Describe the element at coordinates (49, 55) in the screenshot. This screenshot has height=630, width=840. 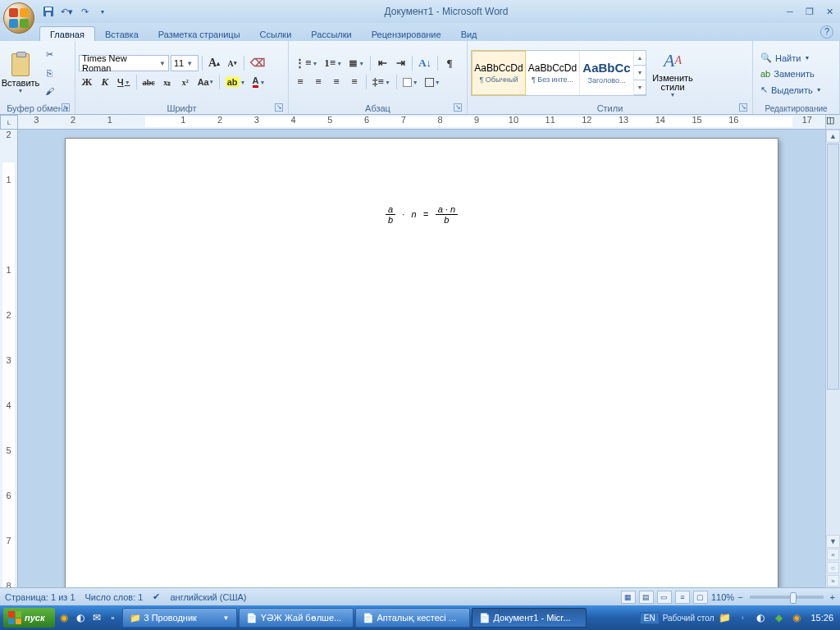
I see `cut-icon: ✂` at that location.